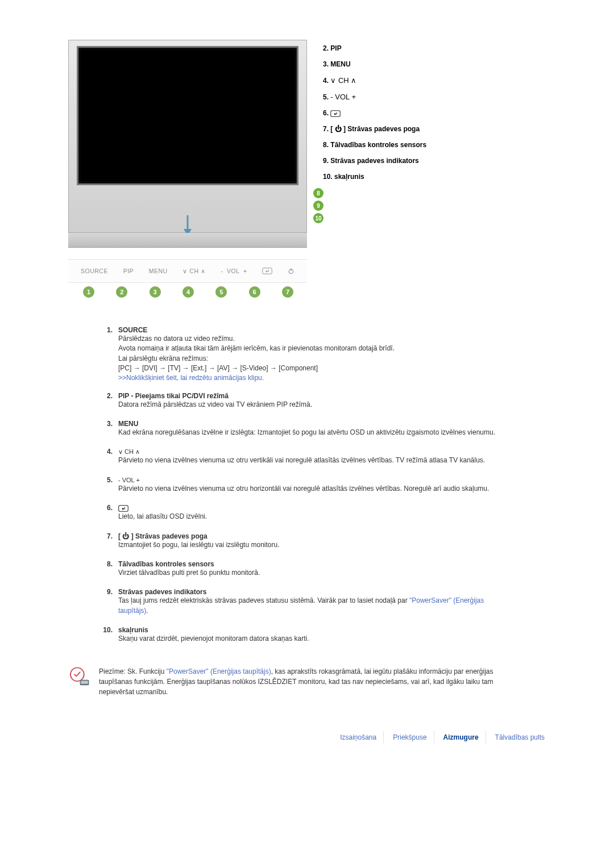  Describe the element at coordinates (375, 114) in the screenshot. I see `side-legend: 2. PIP 3. MENU 4. ∨ CH ∧ 5. - VOL + 6. 7…` at that location.